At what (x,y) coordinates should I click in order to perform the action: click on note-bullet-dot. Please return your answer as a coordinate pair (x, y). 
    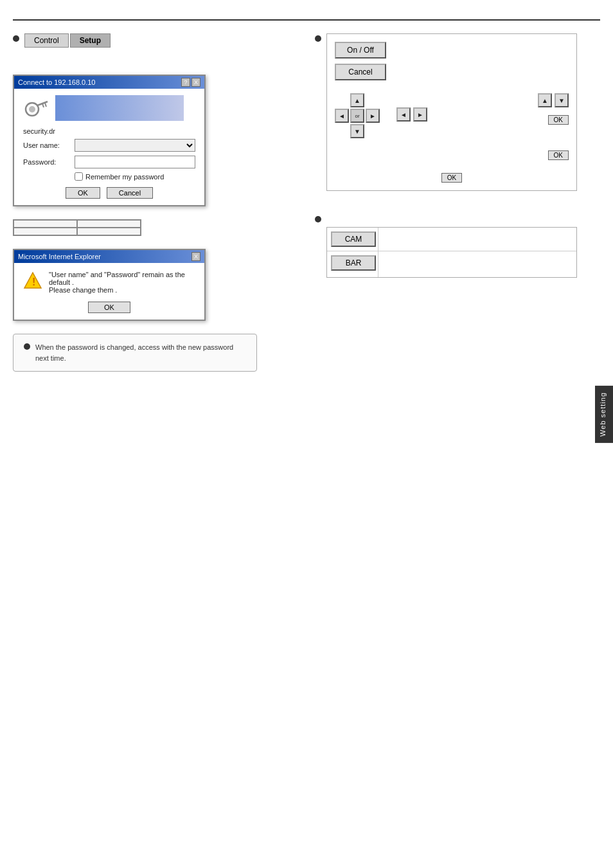
    Looking at the image, I should click on (27, 347).